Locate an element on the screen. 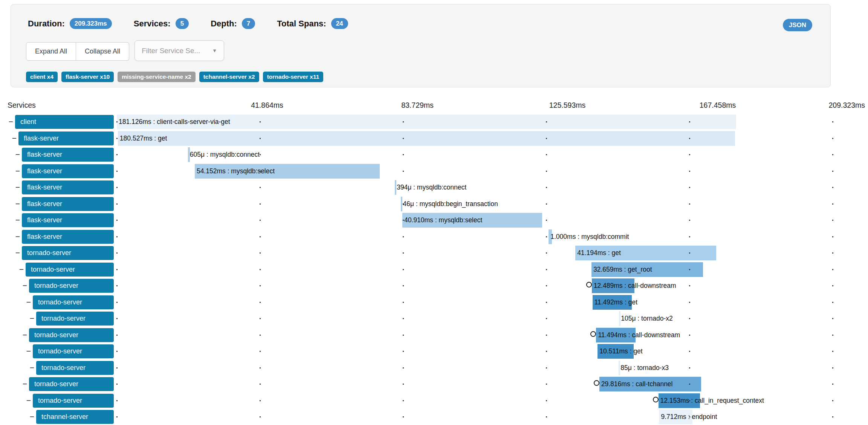 The width and height of the screenshot is (868, 425). span-bar-area: 11.494ms : call-downstream is located at coordinates (475, 335).